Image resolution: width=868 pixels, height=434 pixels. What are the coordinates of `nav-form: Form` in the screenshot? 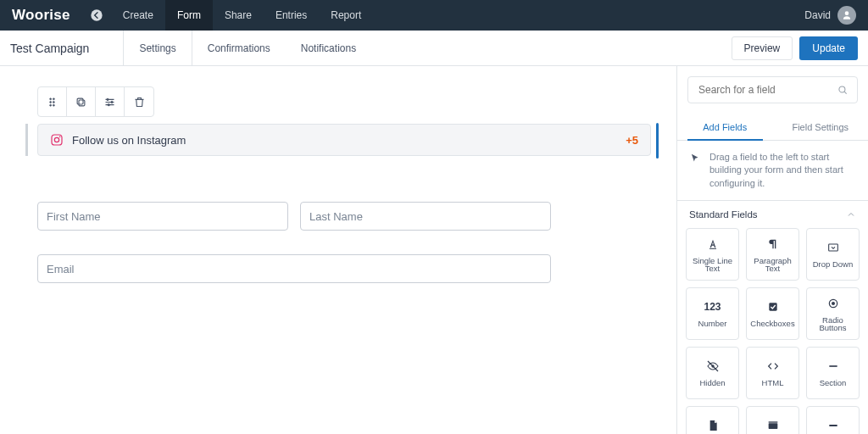 It's located at (189, 15).